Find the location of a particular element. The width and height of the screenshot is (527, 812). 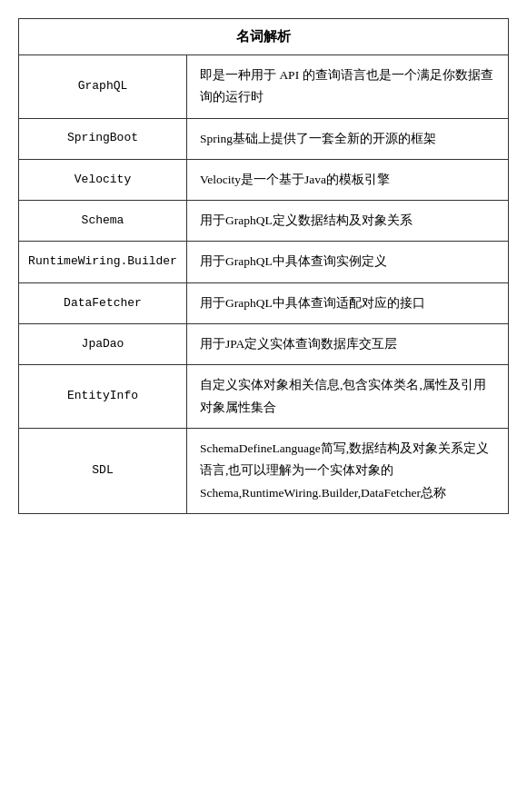

description-cell: 自定义实体对象相关信息,包含实体类名,属性及引用对象属性集合 is located at coordinates (347, 396).